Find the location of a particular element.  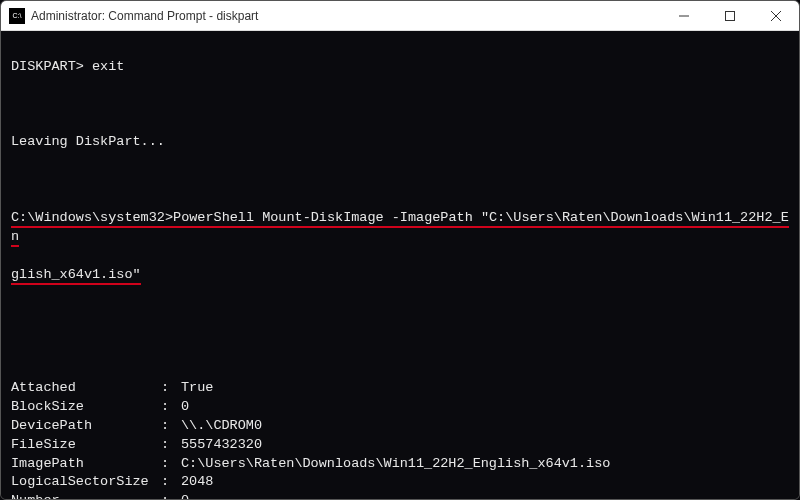

property-row: BlockSize: 0 is located at coordinates (400, 408).